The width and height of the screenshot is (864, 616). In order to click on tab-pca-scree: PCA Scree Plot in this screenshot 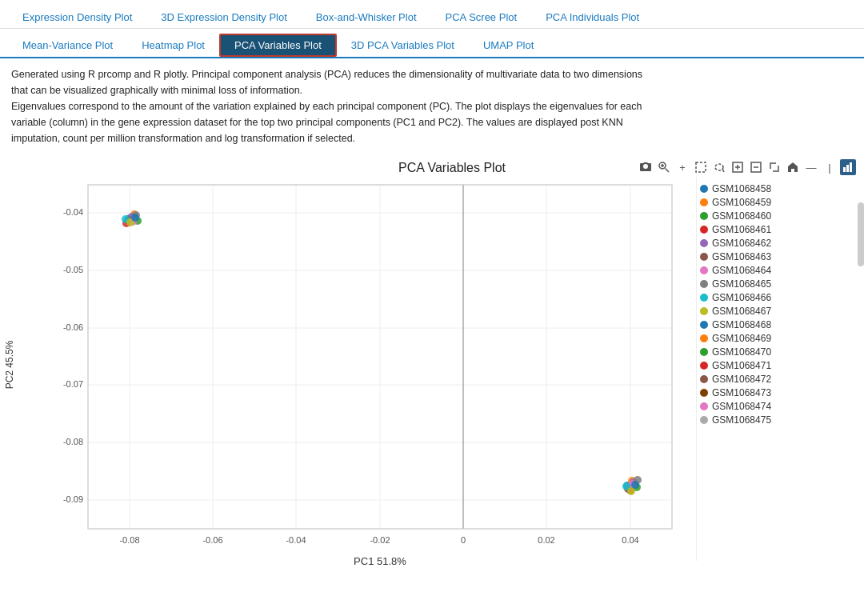, I will do `click(482, 18)`.